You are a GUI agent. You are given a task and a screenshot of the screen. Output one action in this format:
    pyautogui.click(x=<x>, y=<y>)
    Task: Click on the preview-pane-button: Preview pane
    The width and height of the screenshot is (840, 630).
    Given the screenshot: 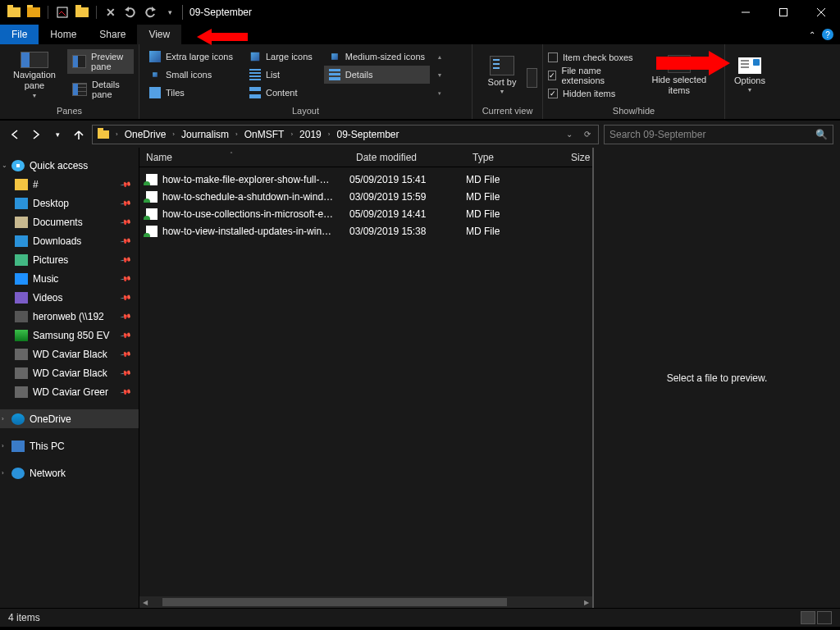 What is the action you would take?
    pyautogui.click(x=100, y=62)
    